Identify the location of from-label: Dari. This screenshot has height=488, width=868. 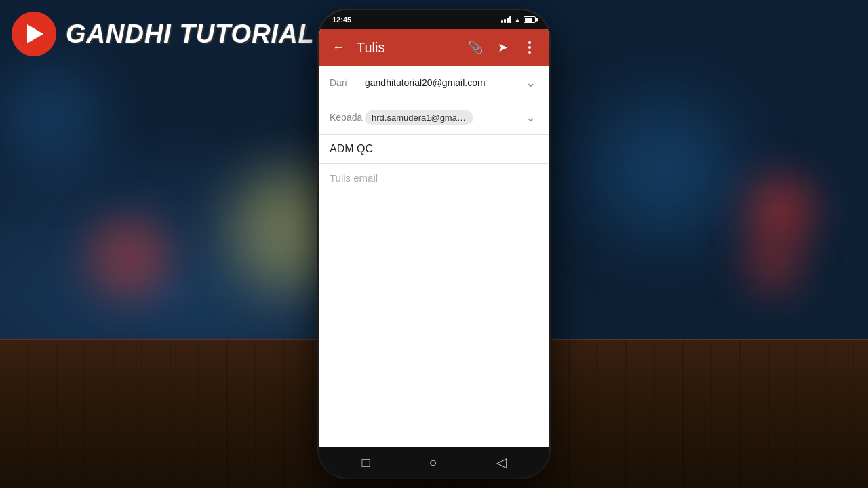
(347, 83).